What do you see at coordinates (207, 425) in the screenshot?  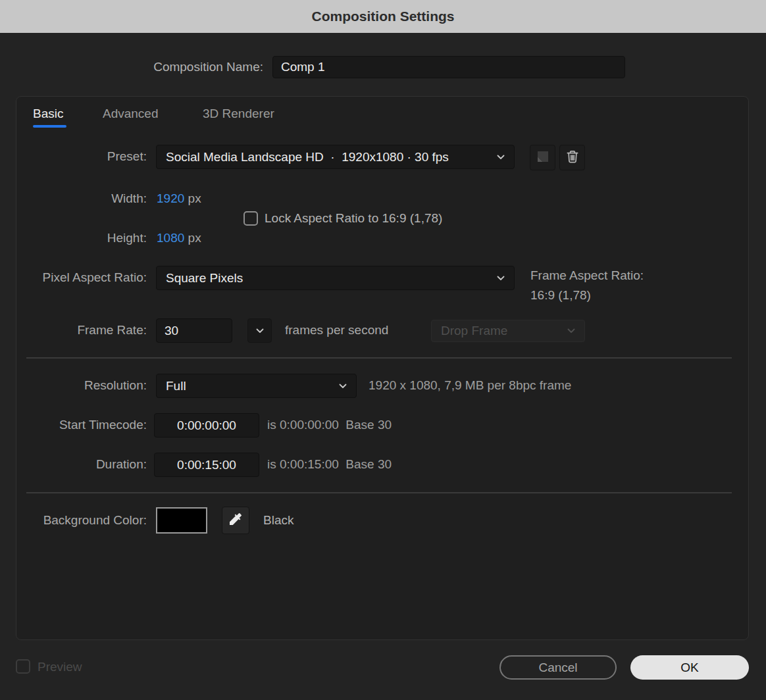 I see `start-timecode-input` at bounding box center [207, 425].